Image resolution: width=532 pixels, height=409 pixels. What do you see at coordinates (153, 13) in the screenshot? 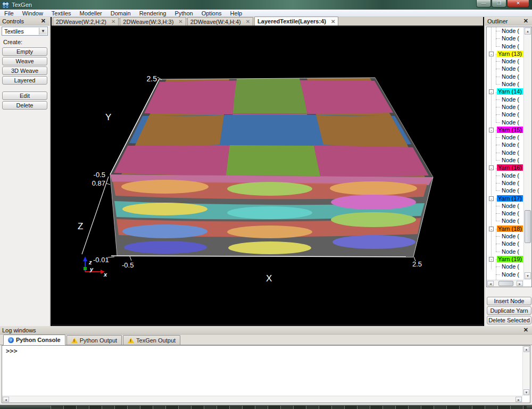
I see `menu-rendering: Rendering` at bounding box center [153, 13].